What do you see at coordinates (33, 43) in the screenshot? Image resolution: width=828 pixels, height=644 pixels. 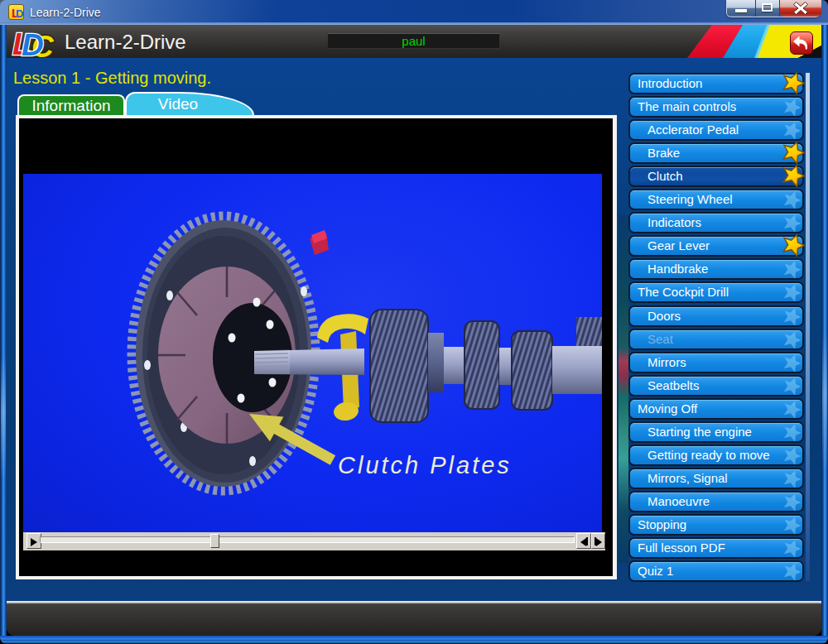 I see `svg-text: D` at bounding box center [33, 43].